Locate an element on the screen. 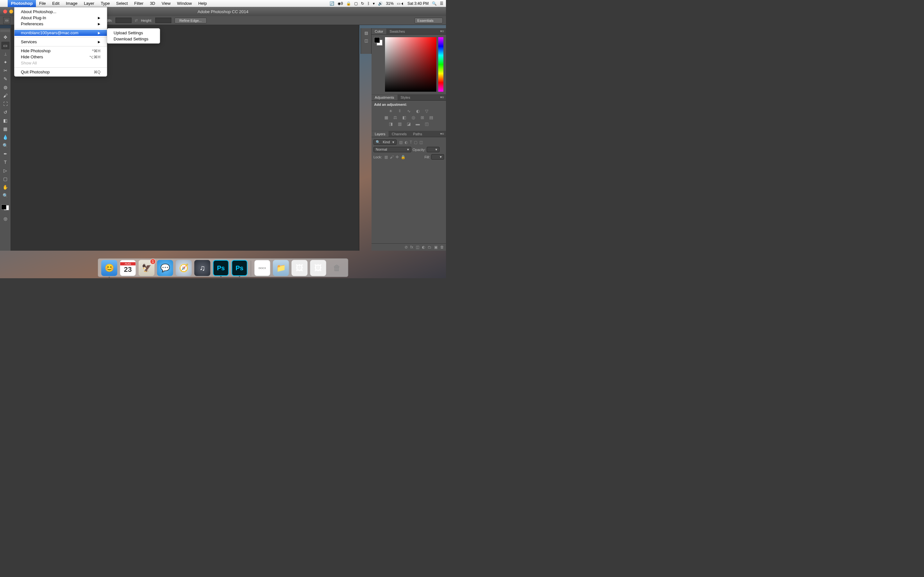 The height and width of the screenshot is (577, 924). height-input is located at coordinates (163, 20).